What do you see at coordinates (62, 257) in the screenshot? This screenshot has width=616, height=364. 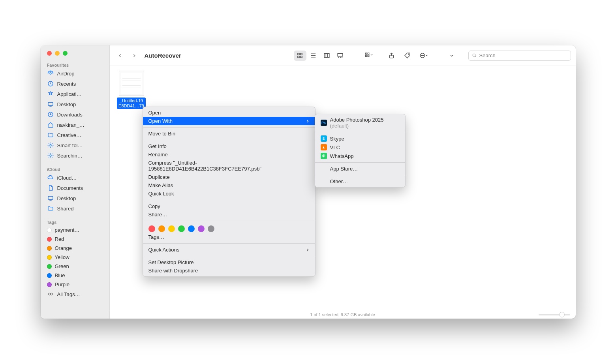 I see `sidebar-item-label: Yellow` at bounding box center [62, 257].